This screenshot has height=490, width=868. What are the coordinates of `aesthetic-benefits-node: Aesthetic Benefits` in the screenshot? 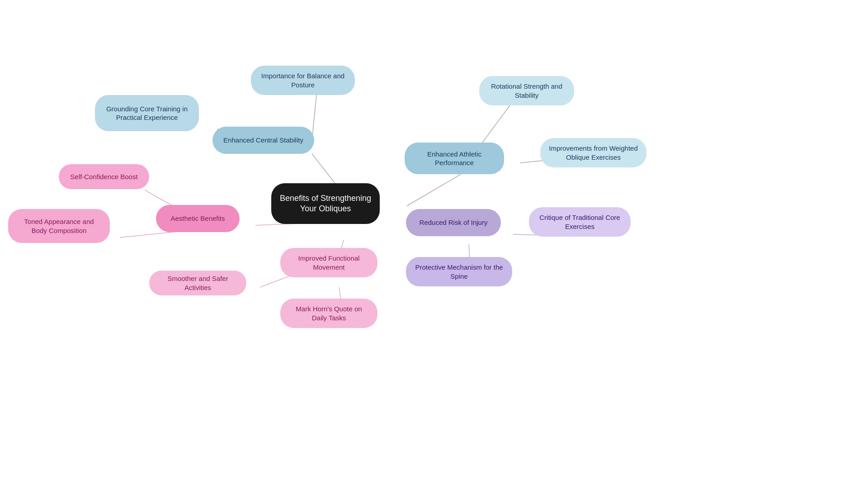 It's located at (198, 219).